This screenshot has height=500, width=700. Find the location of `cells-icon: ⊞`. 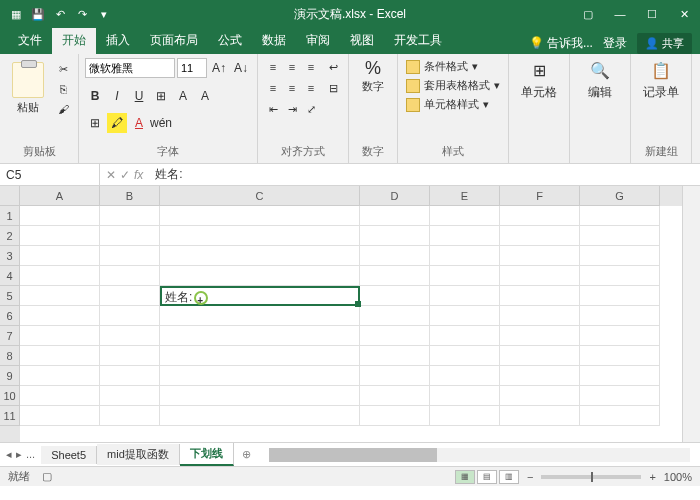

cells-icon: ⊞ is located at coordinates (539, 70).